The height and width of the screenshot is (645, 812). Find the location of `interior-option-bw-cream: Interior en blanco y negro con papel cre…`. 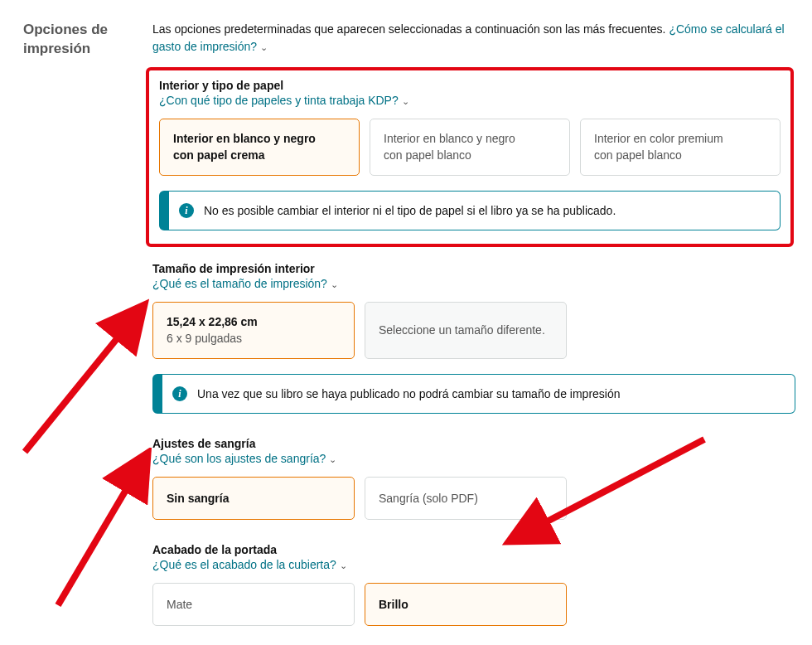

interior-option-bw-cream: Interior en blanco y negro con papel cre… is located at coordinates (259, 148).